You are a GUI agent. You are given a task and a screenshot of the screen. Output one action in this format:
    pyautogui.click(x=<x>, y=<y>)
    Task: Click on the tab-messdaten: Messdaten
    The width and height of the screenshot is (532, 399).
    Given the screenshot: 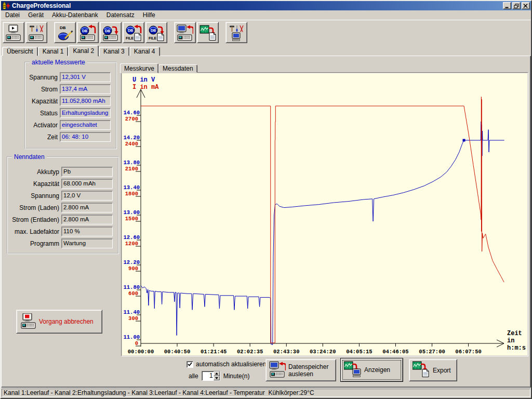 What is the action you would take?
    pyautogui.click(x=178, y=69)
    